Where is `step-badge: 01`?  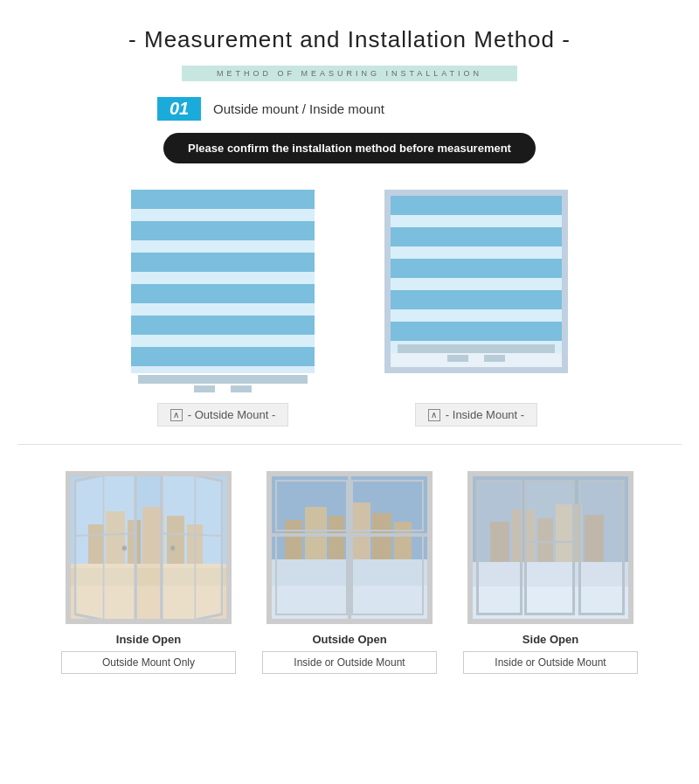
step-badge: 01 is located at coordinates (179, 108).